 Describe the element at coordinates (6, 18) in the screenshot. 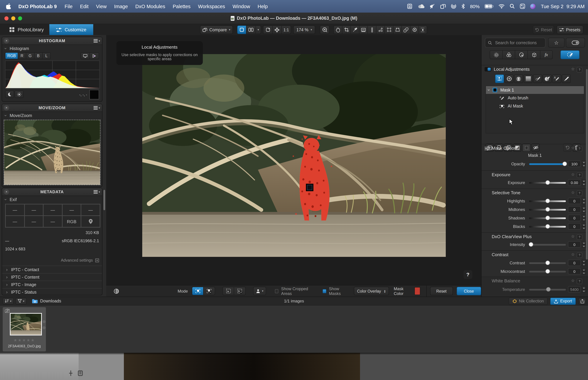

I see `close-window-button` at that location.